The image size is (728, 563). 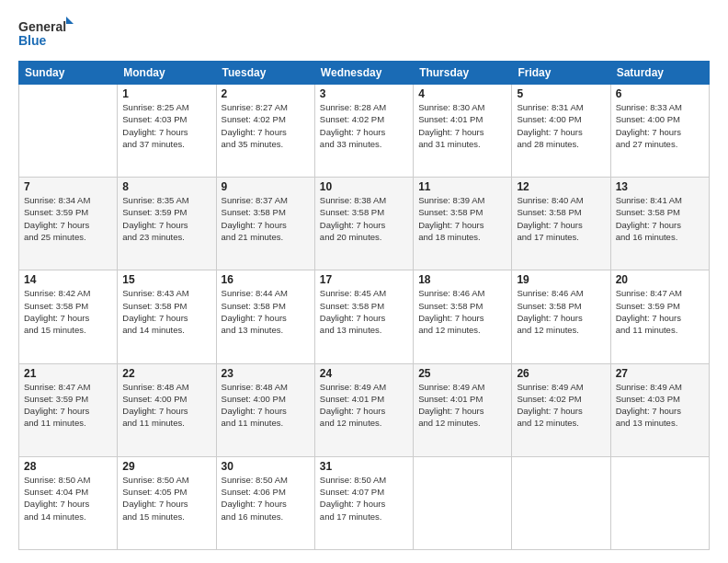 What do you see at coordinates (265, 410) in the screenshot?
I see `calendar-cell: 23Sunrise: 8:48 AMSunset: 4:00 PMDayligh…` at bounding box center [265, 410].